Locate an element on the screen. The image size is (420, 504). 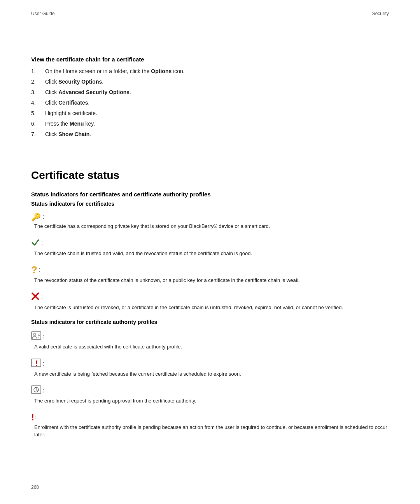
key-icon: 🔑 is located at coordinates (36, 217).